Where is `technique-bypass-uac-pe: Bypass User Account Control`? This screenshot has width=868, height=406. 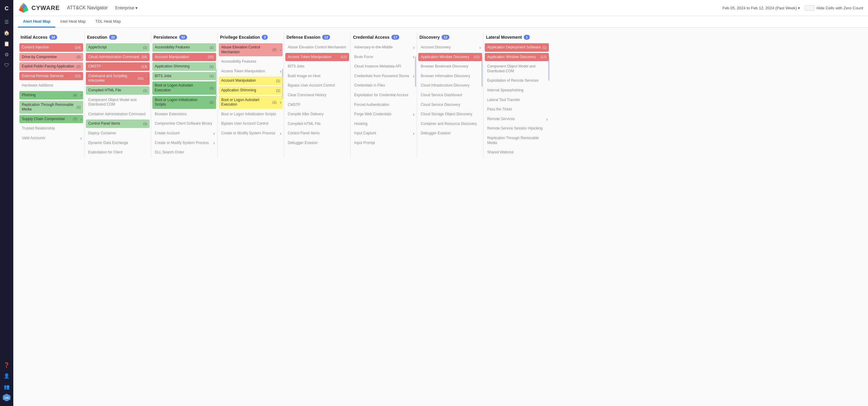 technique-bypass-uac-pe: Bypass User Account Control is located at coordinates (251, 124).